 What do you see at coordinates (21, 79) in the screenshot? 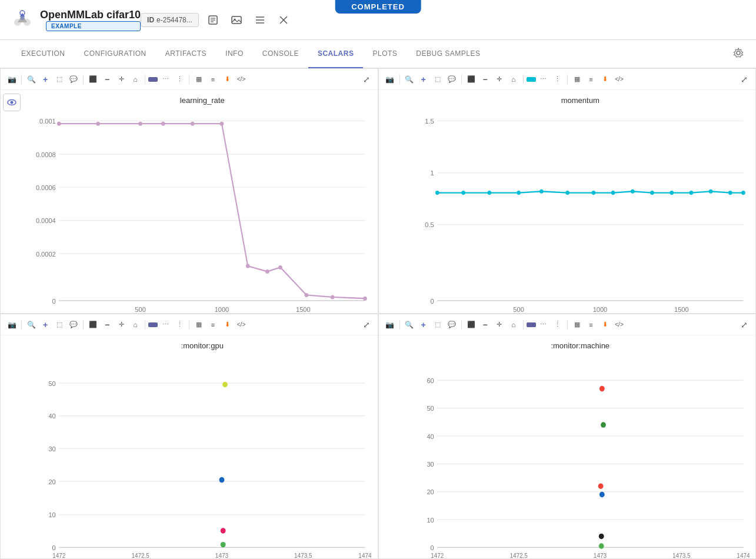
I see `sep1` at bounding box center [21, 79].